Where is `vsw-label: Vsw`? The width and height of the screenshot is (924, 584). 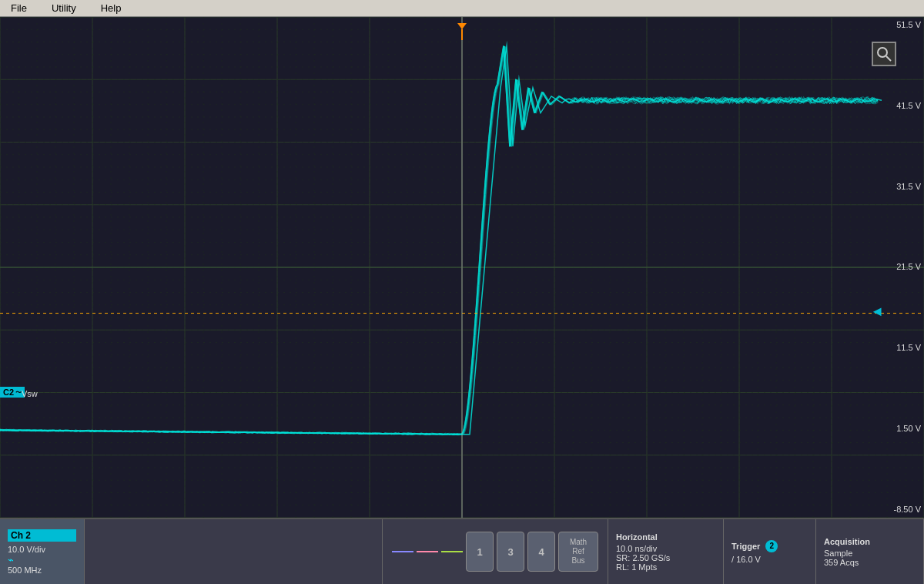 vsw-label: Vsw is located at coordinates (29, 394).